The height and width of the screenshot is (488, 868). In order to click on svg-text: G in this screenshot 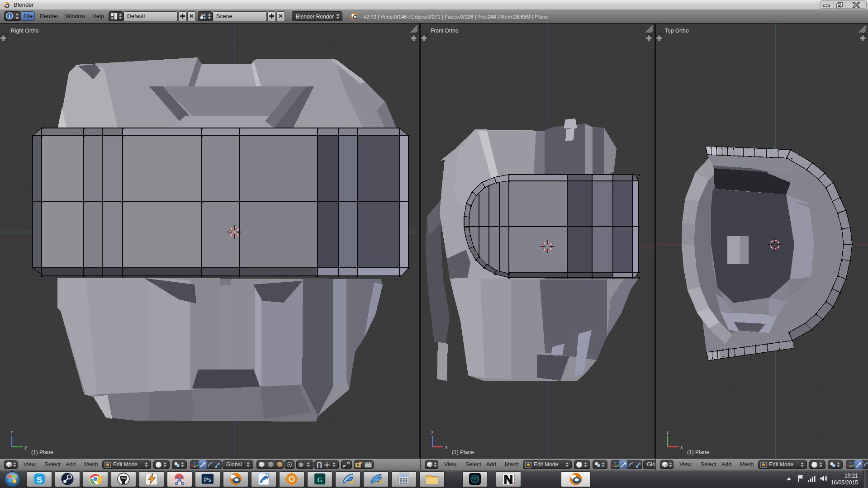, I will do `click(320, 480)`.